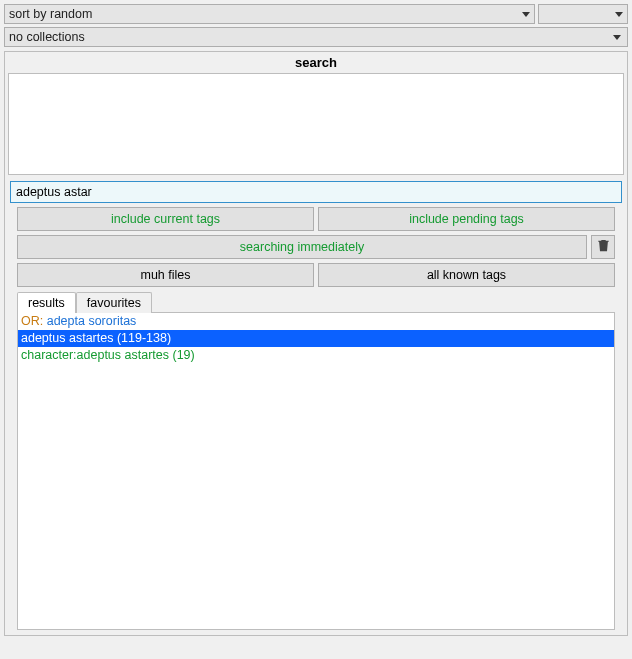 This screenshot has height=659, width=632. Describe the element at coordinates (266, 14) in the screenshot. I see `sort-dropdown-label: sort by random` at that location.